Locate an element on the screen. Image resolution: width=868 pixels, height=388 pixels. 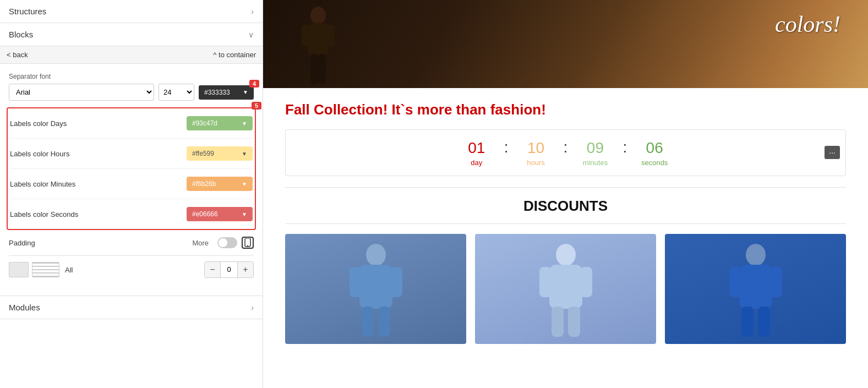
minutes-label: minutes is located at coordinates (596, 163).